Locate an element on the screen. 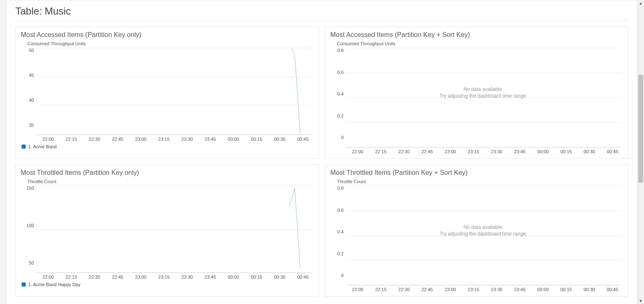 Image resolution: width=644 pixels, height=304 pixels. chart-legend: 1. Acme Band is located at coordinates (168, 147).